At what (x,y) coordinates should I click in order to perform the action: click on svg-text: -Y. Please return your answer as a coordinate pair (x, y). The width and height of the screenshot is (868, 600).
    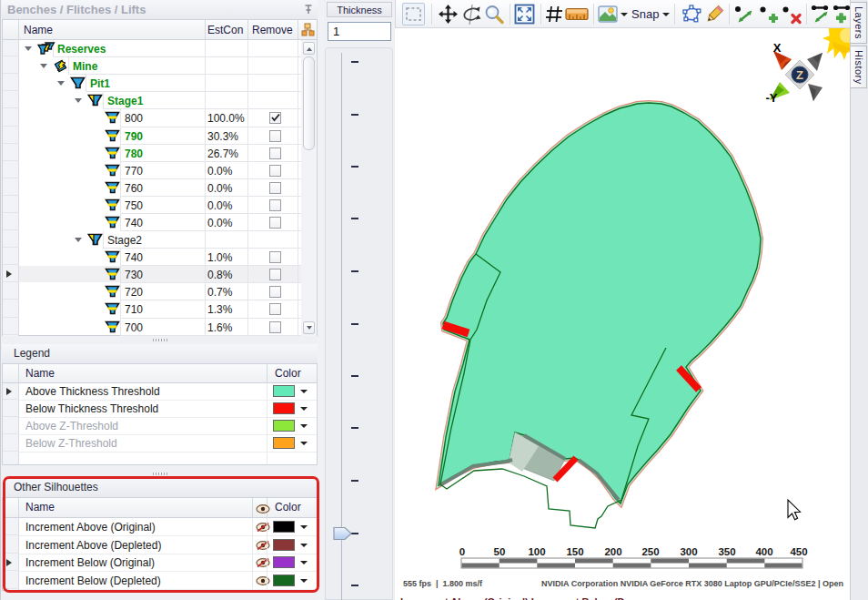
    Looking at the image, I should click on (772, 98).